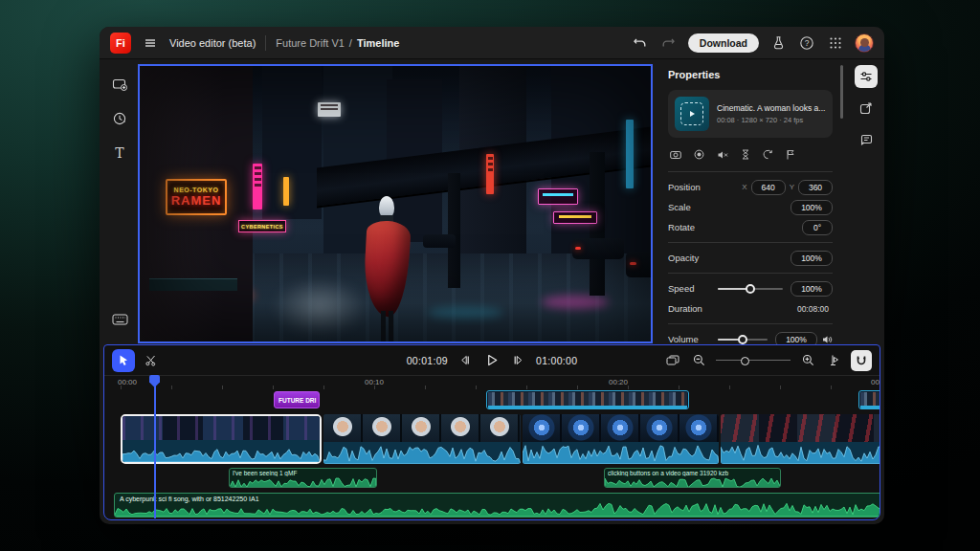 The width and height of the screenshot is (980, 551). What do you see at coordinates (465, 361) in the screenshot?
I see `previous-frame-icon` at bounding box center [465, 361].